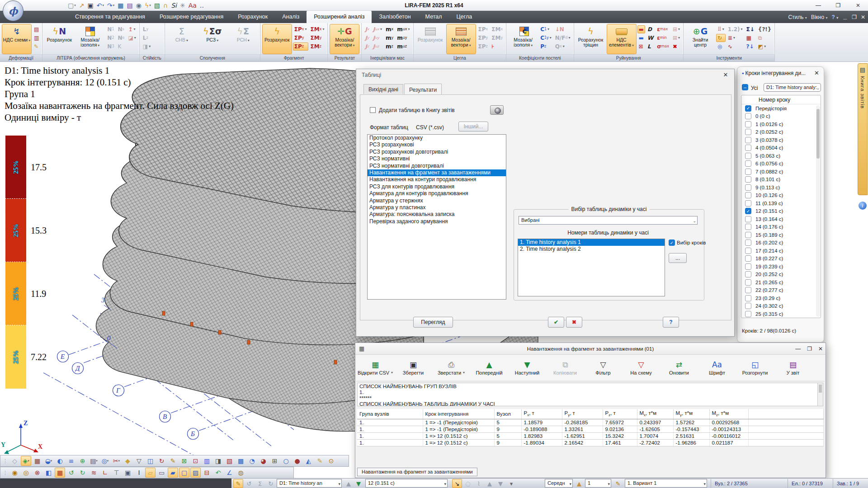 Image resolution: width=868 pixels, height=488 pixels. Describe the element at coordinates (375, 368) in the screenshot. I see `table-toolbar-button: ▦Відкрити CSV▾` at that location.